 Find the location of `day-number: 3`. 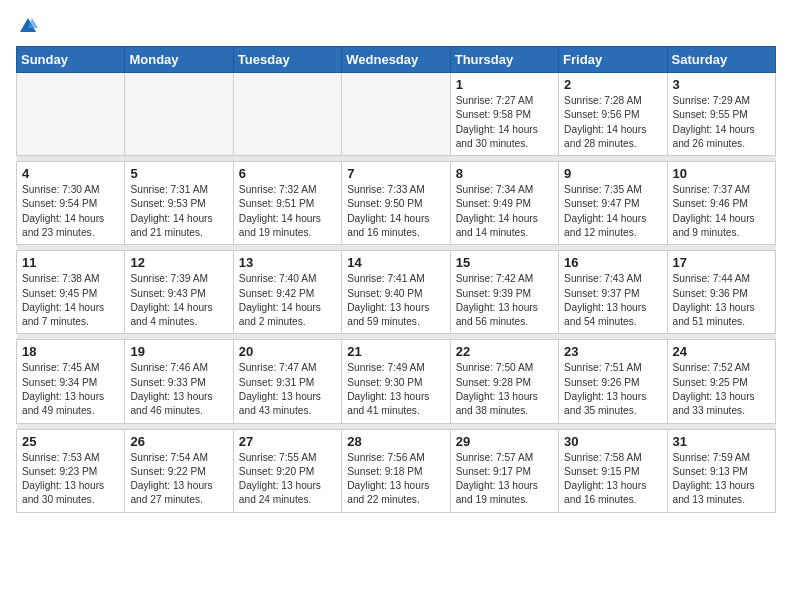

day-number: 3 is located at coordinates (722, 84).